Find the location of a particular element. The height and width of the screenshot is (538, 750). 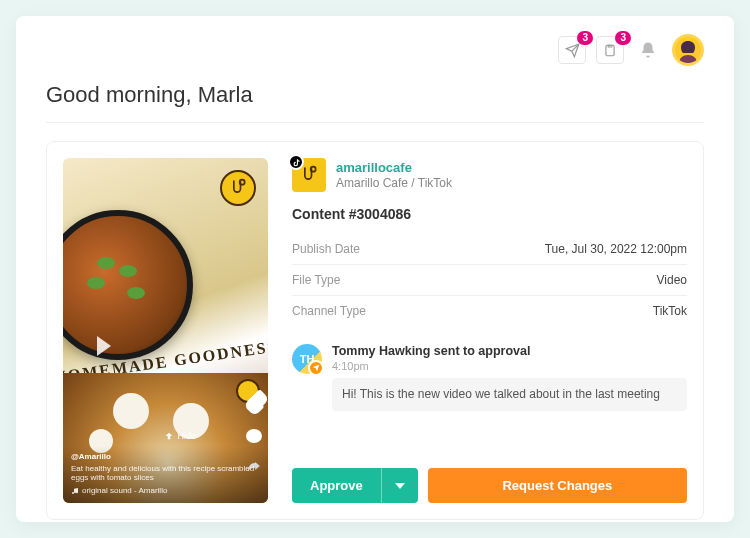

activity-time: 4:10pm is located at coordinates (510, 366).